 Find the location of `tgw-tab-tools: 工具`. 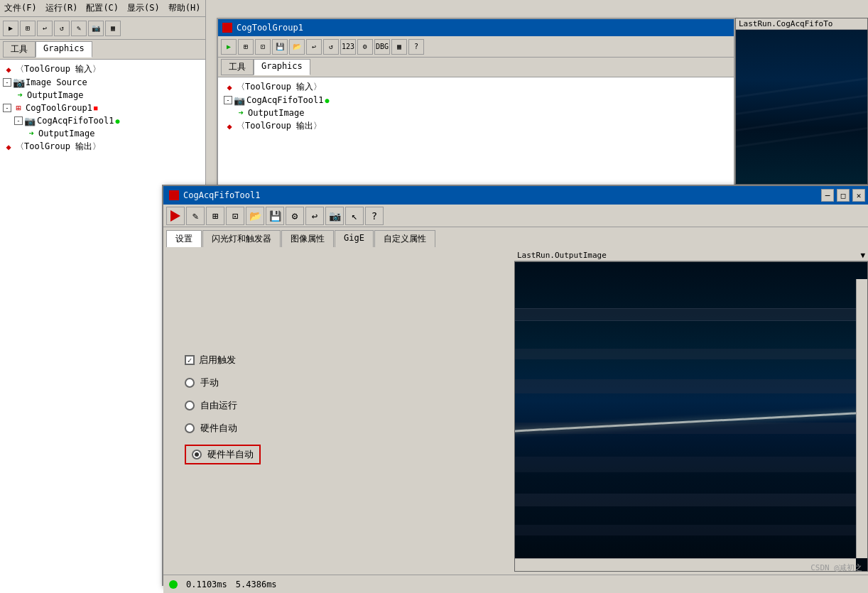

tgw-tab-tools: 工具 is located at coordinates (237, 67).